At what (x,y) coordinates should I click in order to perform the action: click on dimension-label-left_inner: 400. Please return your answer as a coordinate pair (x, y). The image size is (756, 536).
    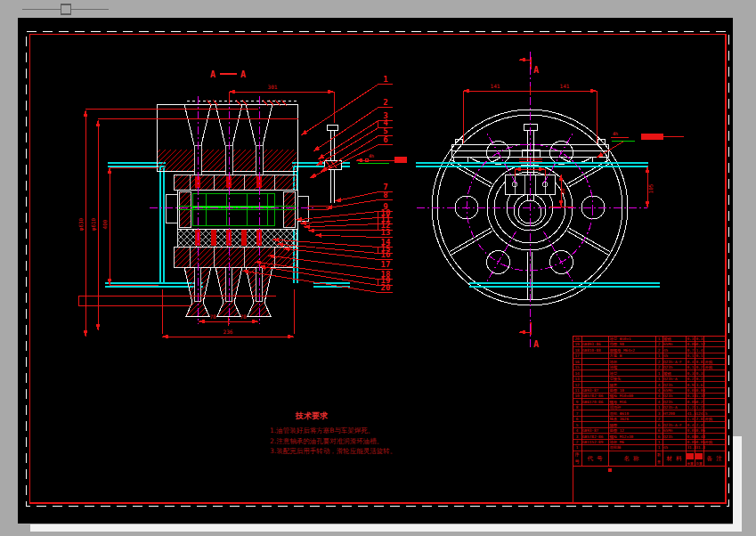
    Looking at the image, I should click on (105, 224).